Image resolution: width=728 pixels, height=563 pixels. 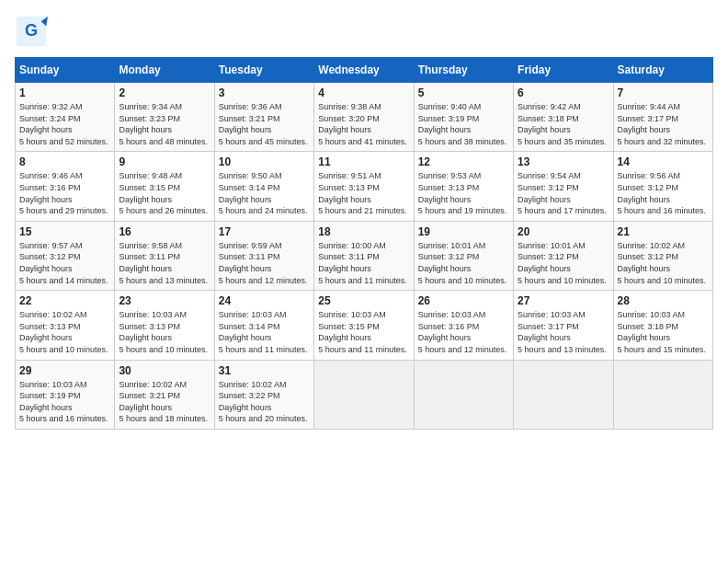 I want to click on calendar-cell: 10Sunrise: 9:50 AMSunset: 3:14 PMDayligh…, so click(x=264, y=186).